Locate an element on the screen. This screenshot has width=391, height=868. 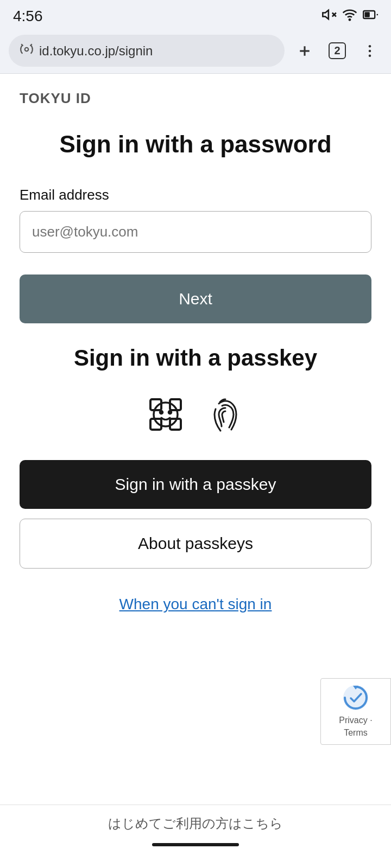
passkey-section-title: Sign in with a passkey is located at coordinates (195, 358).